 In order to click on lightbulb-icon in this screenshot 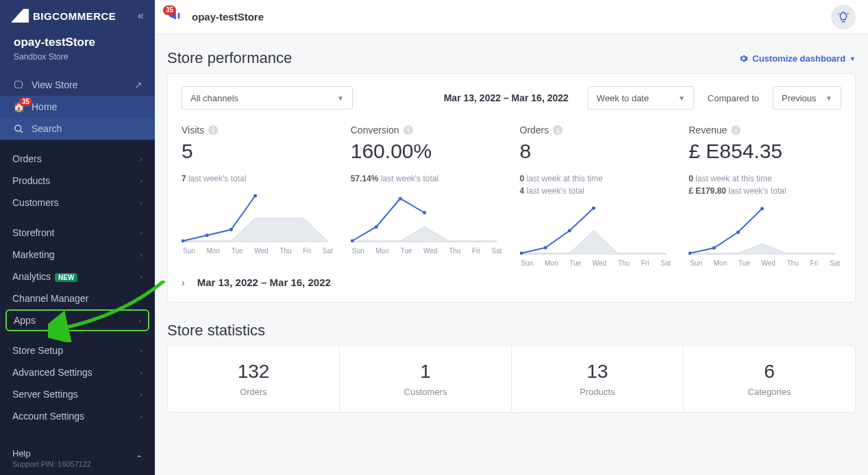, I will do `click(843, 17)`.